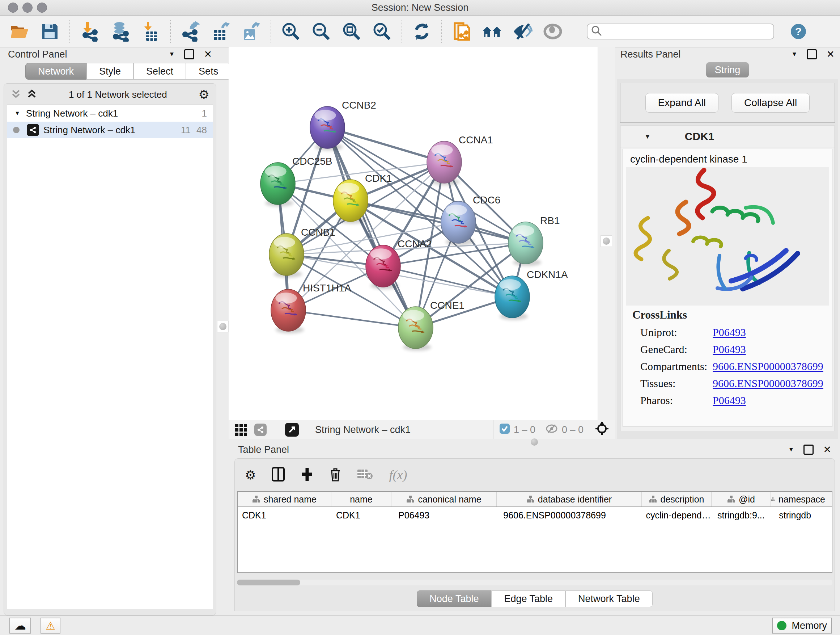 This screenshot has width=840, height=635. Describe the element at coordinates (251, 32) in the screenshot. I see `export-image-icon` at that location.